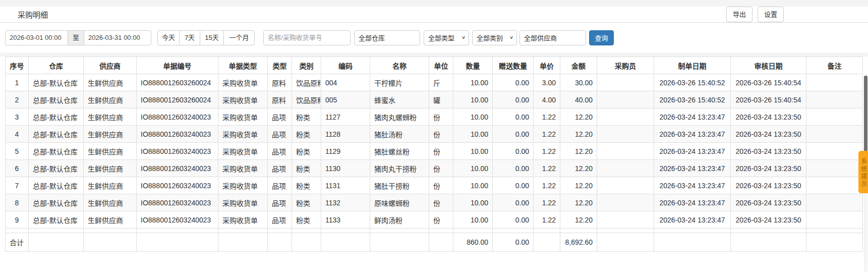  I want to click on column-header: 采购员, so click(625, 66).